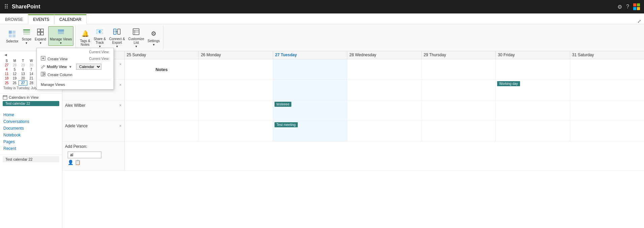  Describe the element at coordinates (77, 162) in the screenshot. I see `add-person-group-icon: 📋` at that location.